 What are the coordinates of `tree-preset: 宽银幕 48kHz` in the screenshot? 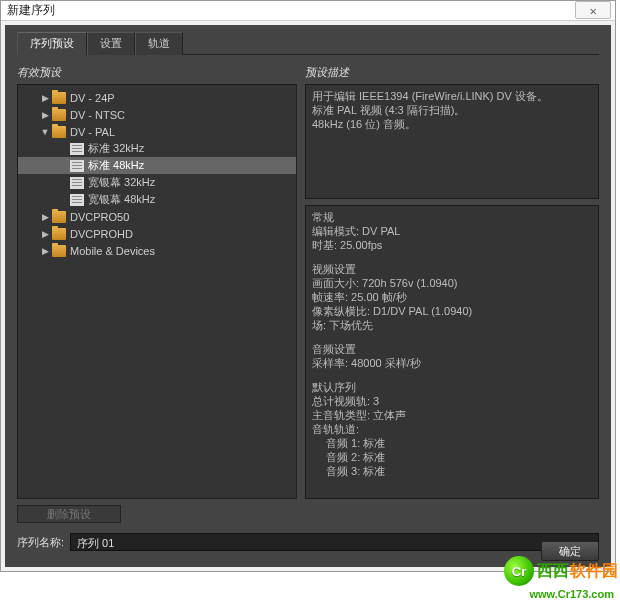 It's located at (157, 200).